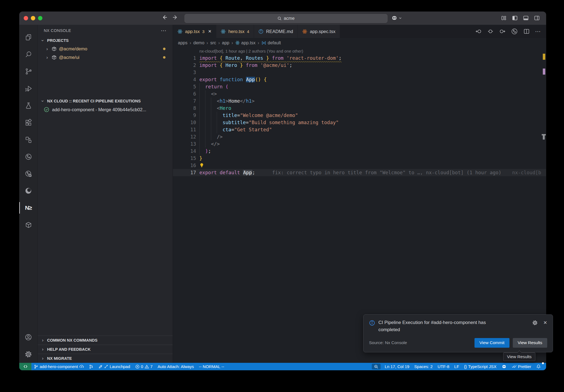  I want to click on view-commit-button: View Commit, so click(492, 343).